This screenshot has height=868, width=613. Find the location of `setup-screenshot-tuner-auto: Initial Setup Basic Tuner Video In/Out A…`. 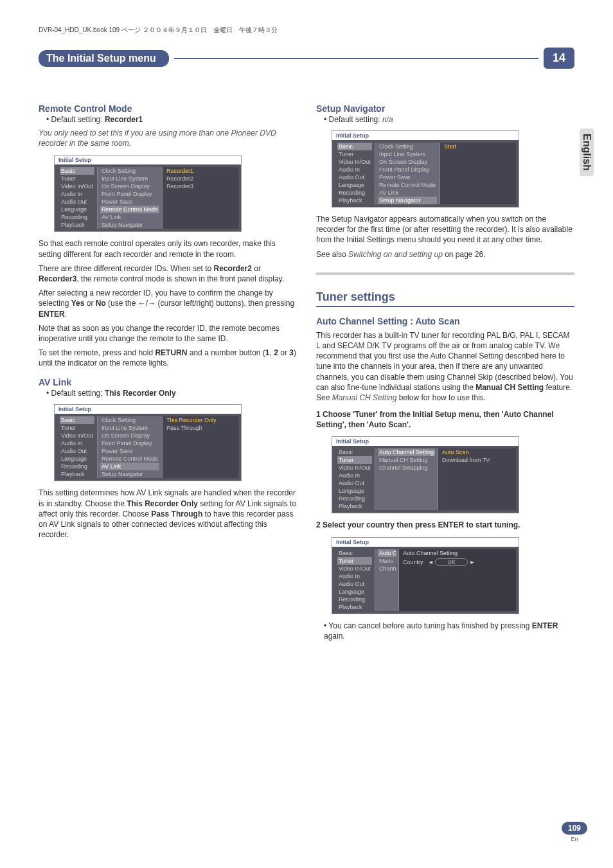

setup-screenshot-tuner-auto: Initial Setup Basic Tuner Video In/Out A… is located at coordinates (425, 475).